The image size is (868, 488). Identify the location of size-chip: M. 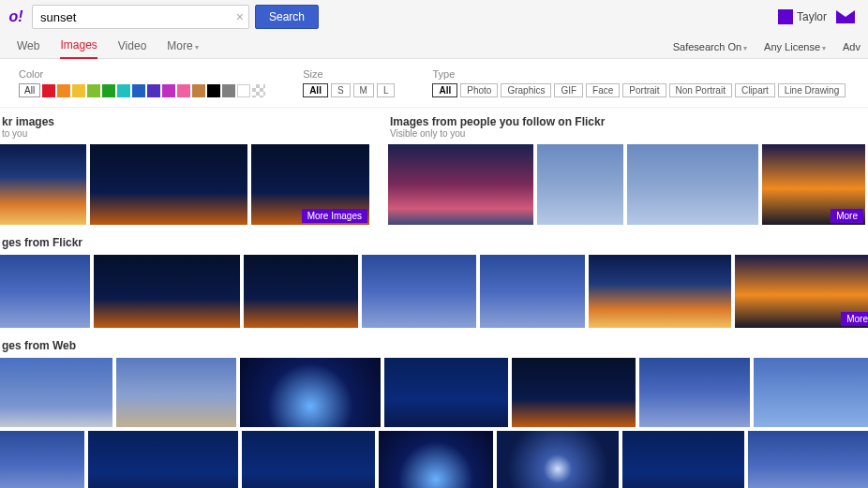
(364, 90).